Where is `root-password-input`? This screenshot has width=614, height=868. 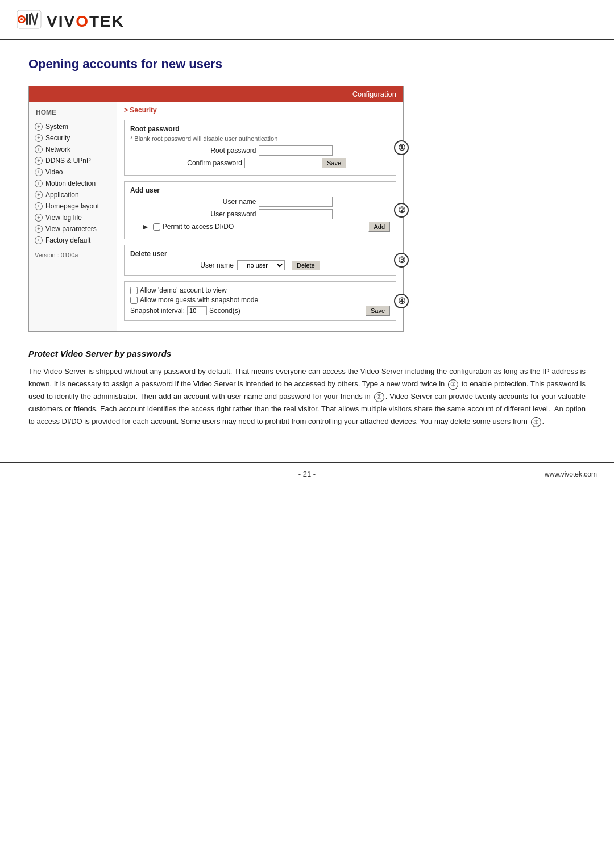
root-password-input is located at coordinates (296, 151).